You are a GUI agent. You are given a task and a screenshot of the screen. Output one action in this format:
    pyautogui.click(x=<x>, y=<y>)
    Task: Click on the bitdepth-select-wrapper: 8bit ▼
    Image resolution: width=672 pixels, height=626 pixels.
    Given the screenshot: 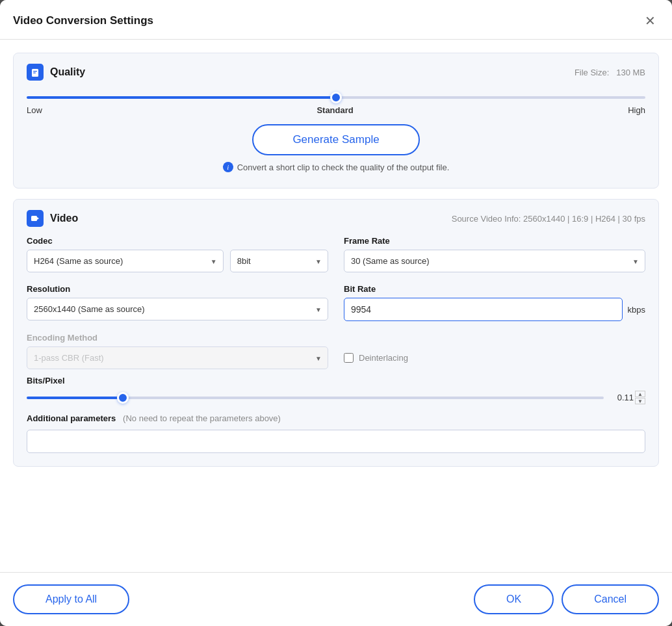 What is the action you would take?
    pyautogui.click(x=279, y=261)
    